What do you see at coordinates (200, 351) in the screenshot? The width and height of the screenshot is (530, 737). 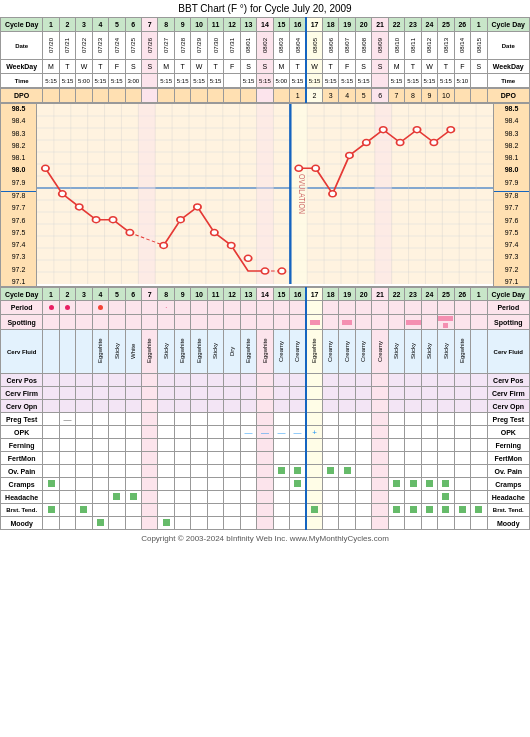 I see `fluid-10: Eggwhite` at bounding box center [200, 351].